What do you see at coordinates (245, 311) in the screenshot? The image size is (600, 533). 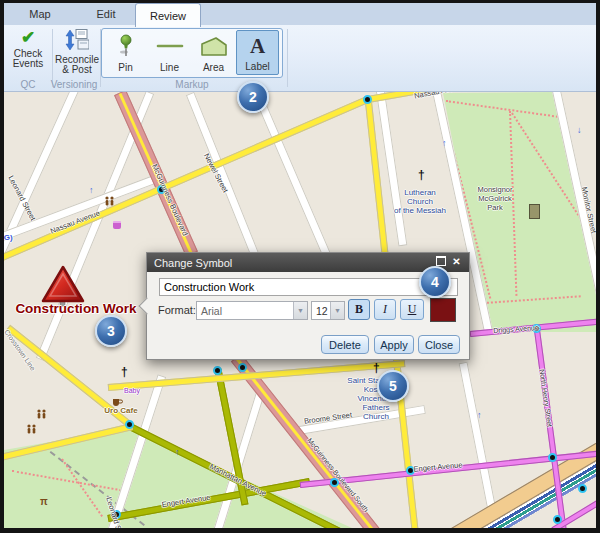 I see `font-family-value: Arial` at bounding box center [245, 311].